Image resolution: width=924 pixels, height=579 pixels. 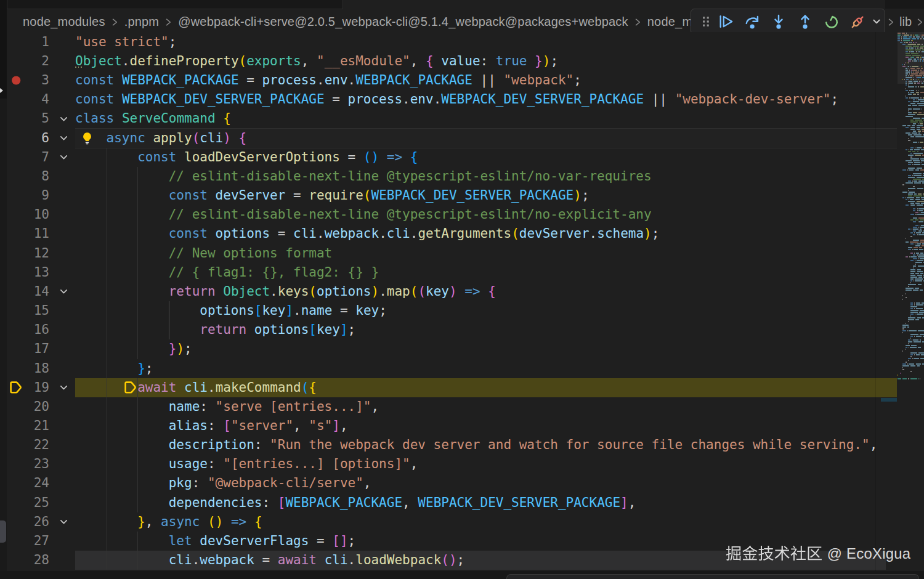 What do you see at coordinates (906, 22) in the screenshot?
I see `breadcrumb-item: lib` at bounding box center [906, 22].